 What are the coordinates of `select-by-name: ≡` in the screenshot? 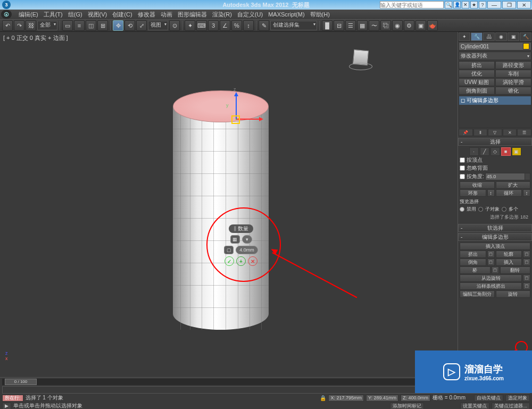 It's located at (79, 26).